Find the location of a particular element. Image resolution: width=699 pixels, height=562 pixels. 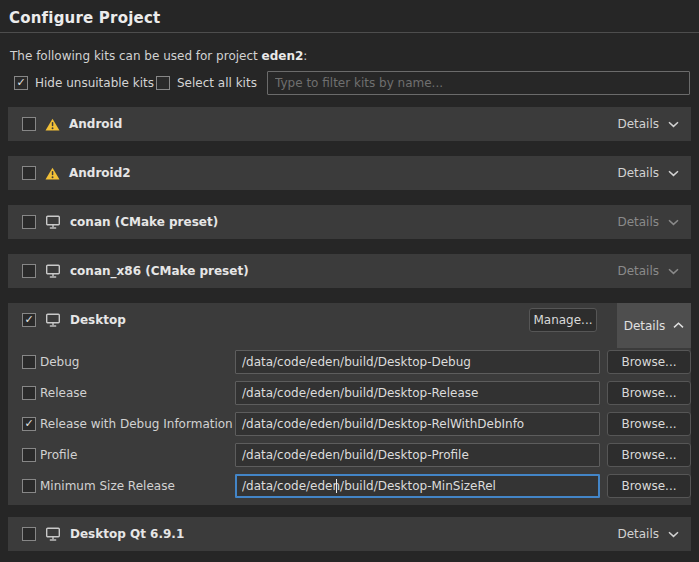

subtitle-text: The following kits can be used for proje… is located at coordinates (136, 56).